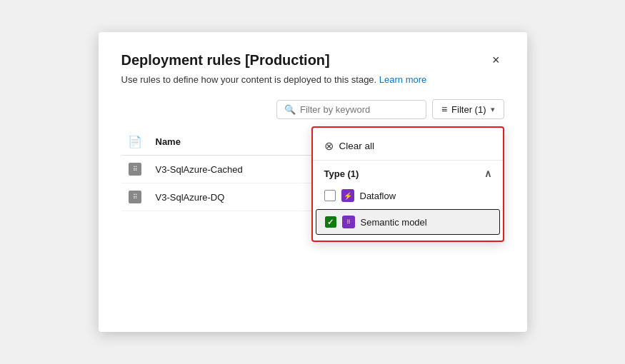 This screenshot has height=364, width=625. What do you see at coordinates (349, 222) in the screenshot?
I see `semantic-icon: ⠿` at bounding box center [349, 222].